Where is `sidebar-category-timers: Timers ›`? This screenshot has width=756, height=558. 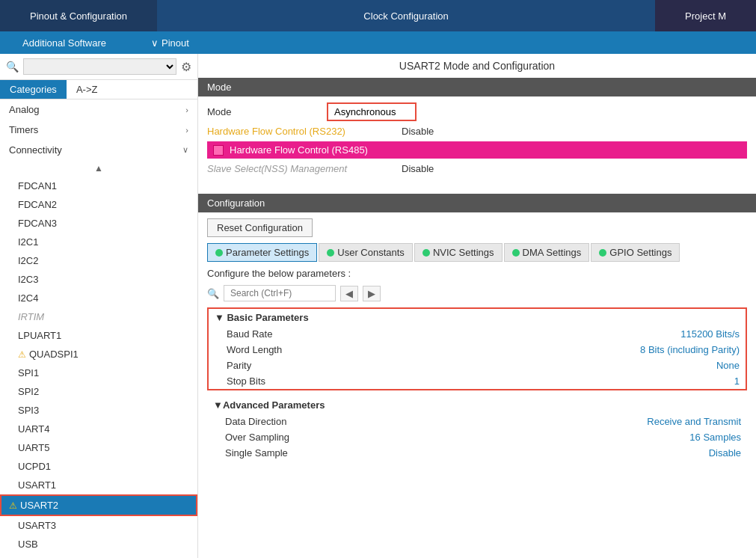
sidebar-category-timers: Timers › is located at coordinates (99, 130).